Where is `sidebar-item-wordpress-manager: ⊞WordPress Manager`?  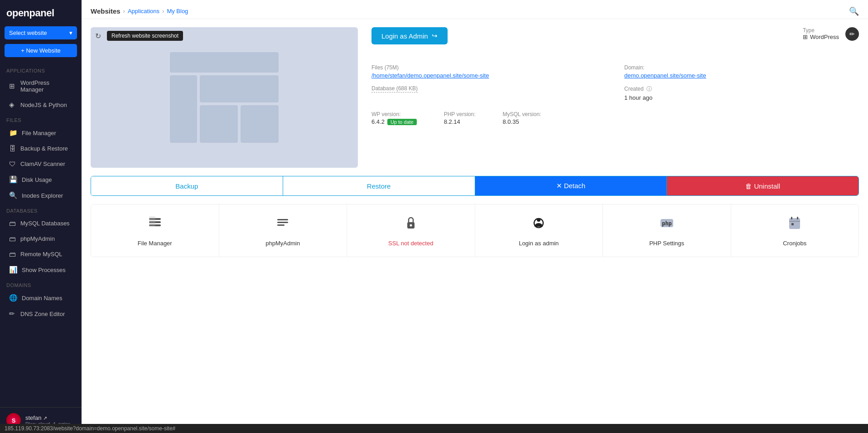
sidebar-item-wordpress-manager: ⊞WordPress Manager is located at coordinates (41, 86).